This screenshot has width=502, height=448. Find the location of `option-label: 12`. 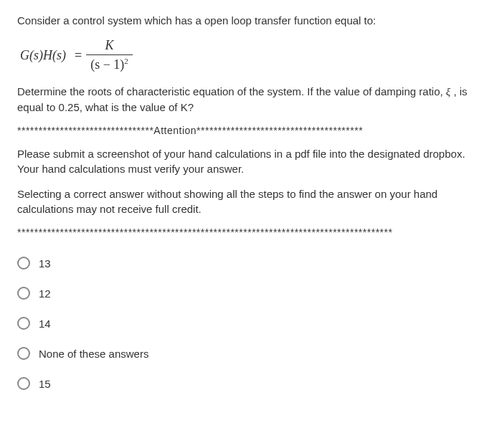

option-label: 12 is located at coordinates (44, 294).